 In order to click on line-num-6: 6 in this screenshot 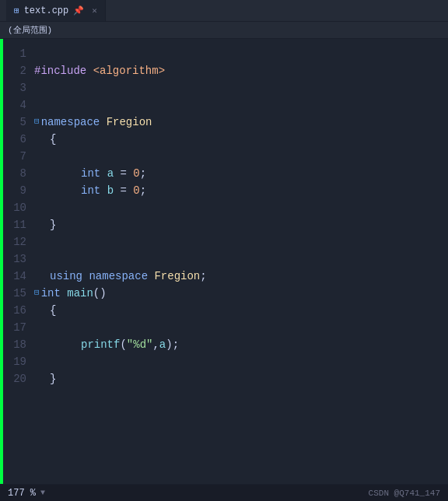, I will do `click(18, 139)`.